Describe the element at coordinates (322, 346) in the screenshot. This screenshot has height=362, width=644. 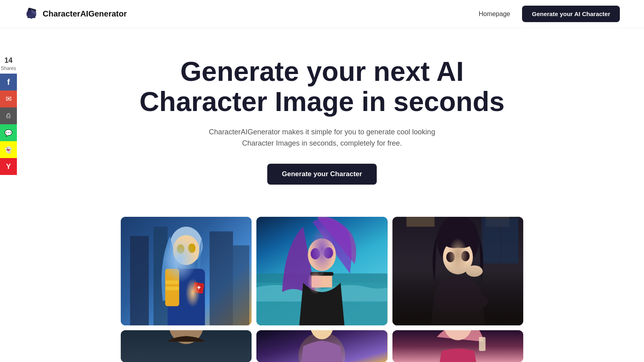
I see `image-anime-gold` at that location.